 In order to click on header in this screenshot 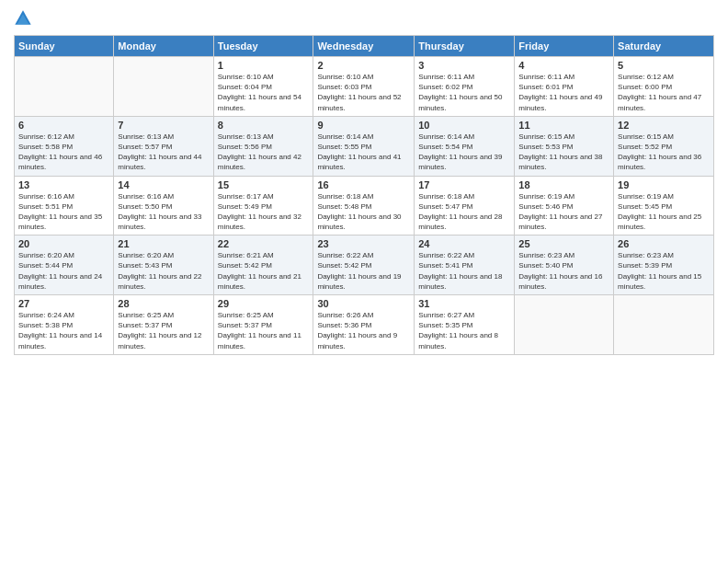, I will do `click(364, 18)`.